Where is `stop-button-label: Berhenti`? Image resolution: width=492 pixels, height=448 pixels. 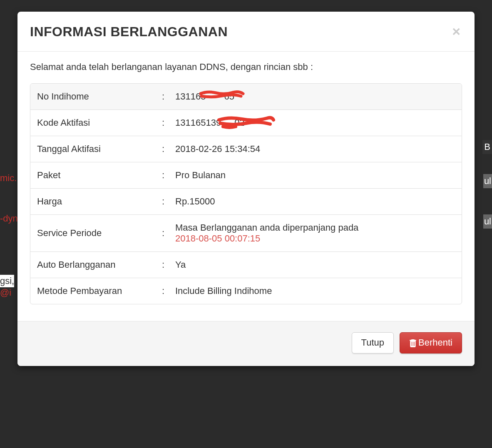
stop-button-label: Berhenti is located at coordinates (435, 343).